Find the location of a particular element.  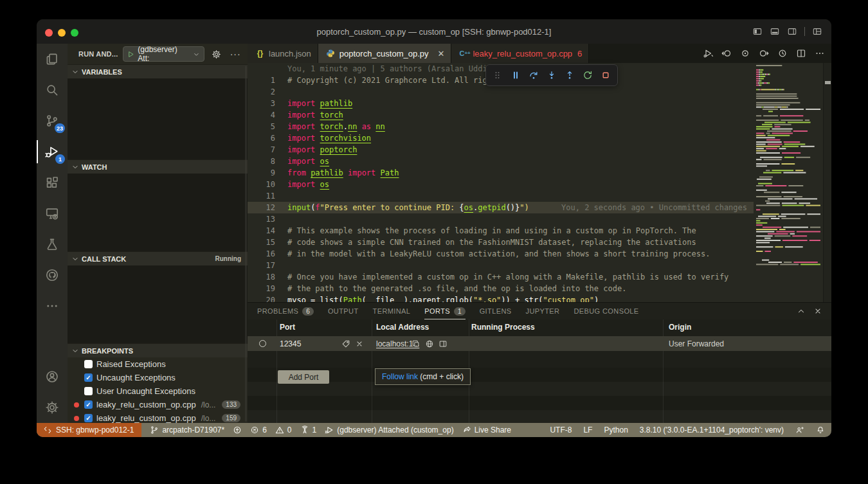

status-utf-8: UTF-8 is located at coordinates (561, 430).